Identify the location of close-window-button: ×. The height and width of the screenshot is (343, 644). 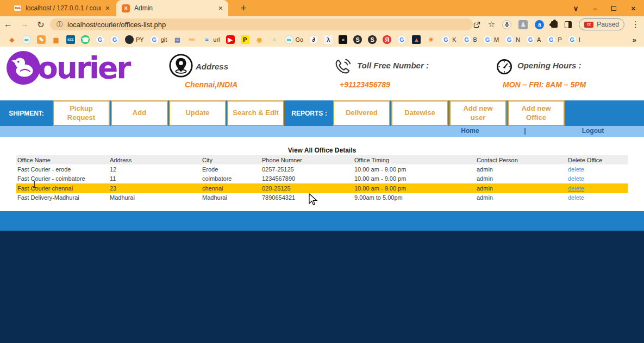
(633, 9).